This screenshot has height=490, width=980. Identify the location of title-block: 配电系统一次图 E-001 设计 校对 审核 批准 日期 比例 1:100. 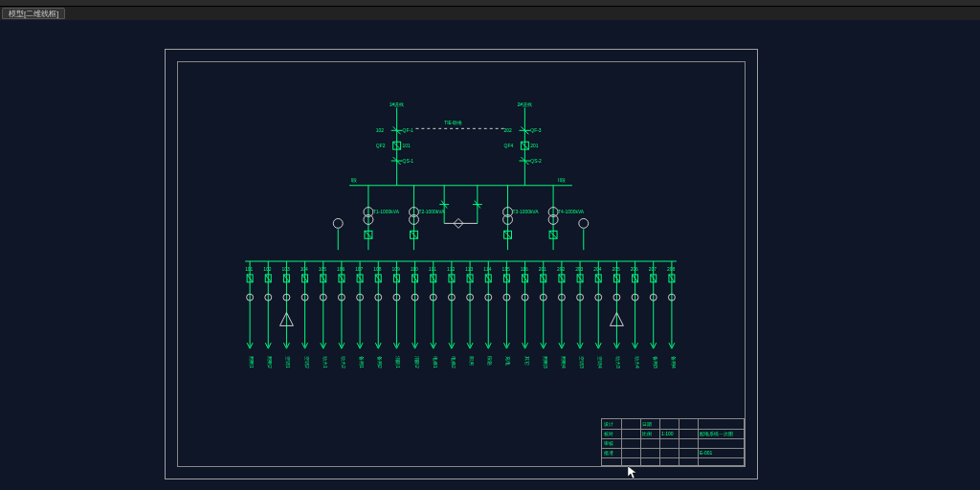
(673, 442).